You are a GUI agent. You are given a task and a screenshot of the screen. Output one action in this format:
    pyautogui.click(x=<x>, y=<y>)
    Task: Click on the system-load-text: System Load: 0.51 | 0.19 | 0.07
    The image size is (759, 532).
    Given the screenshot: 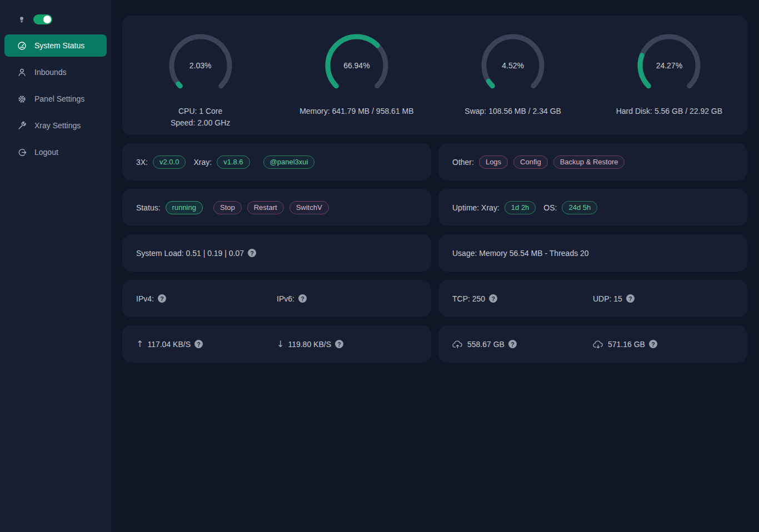 What is the action you would take?
    pyautogui.click(x=190, y=253)
    